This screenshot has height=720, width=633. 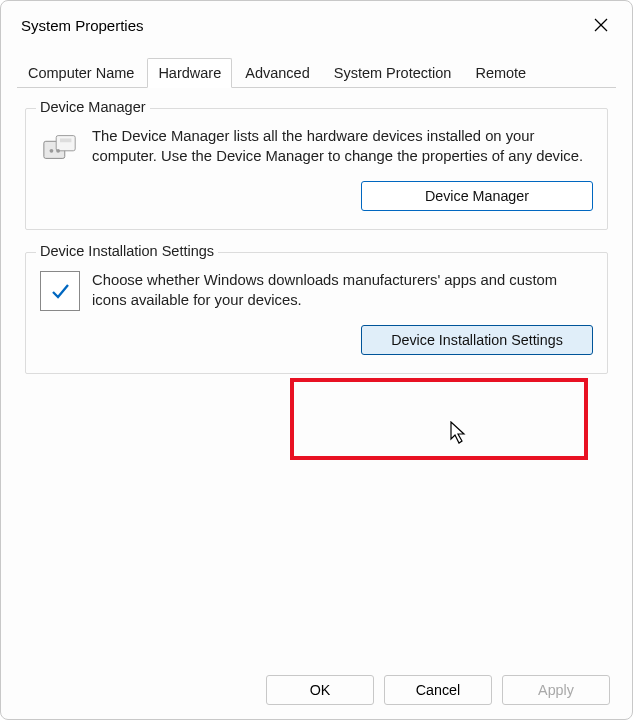 What do you see at coordinates (477, 340) in the screenshot?
I see `device-installation-settings-button: Device Installation Settings` at bounding box center [477, 340].